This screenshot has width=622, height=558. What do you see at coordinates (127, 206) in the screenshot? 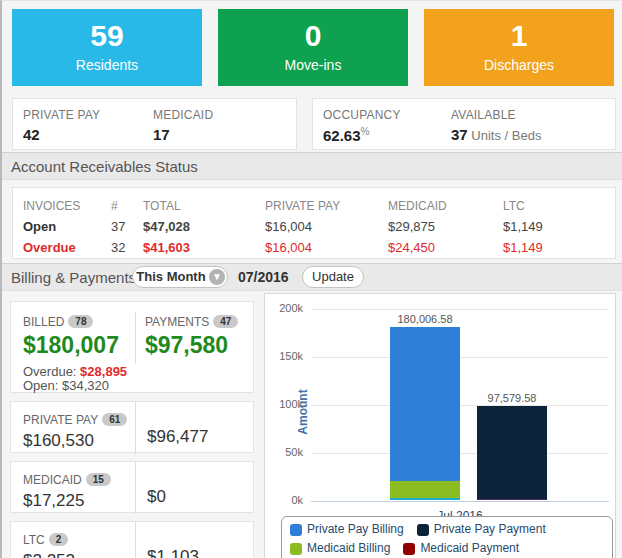
I see `col-count: #` at bounding box center [127, 206].